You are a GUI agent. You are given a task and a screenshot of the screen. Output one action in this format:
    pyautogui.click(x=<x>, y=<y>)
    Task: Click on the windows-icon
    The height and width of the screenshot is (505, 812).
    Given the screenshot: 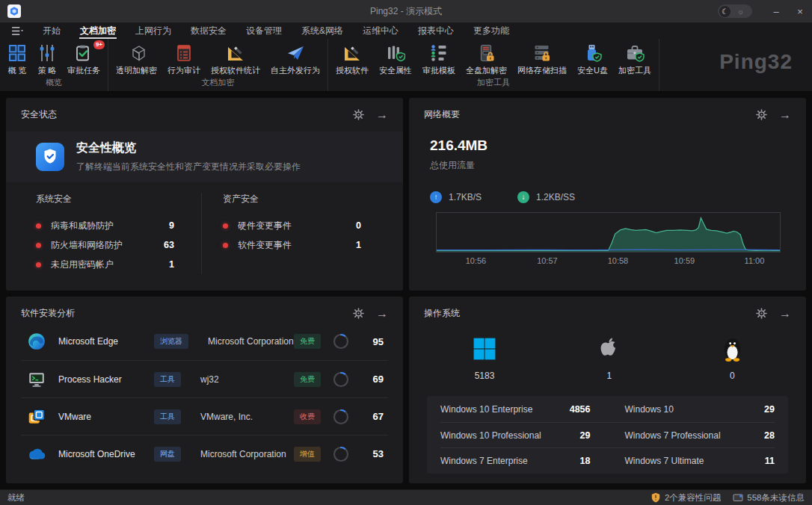 What is the action you would take?
    pyautogui.click(x=485, y=349)
    